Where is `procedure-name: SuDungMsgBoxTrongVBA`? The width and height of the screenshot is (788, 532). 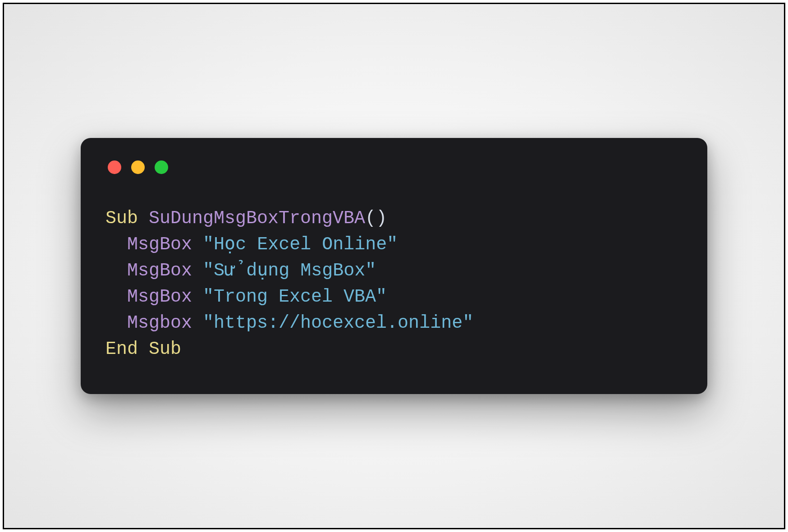 procedure-name: SuDungMsgBoxTrongVBA is located at coordinates (257, 218).